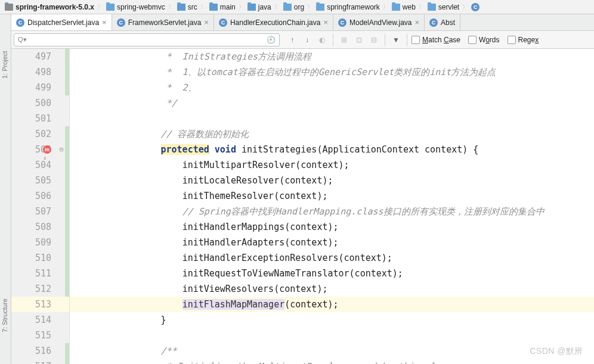 This screenshot has height=364, width=594. What do you see at coordinates (187, 7) in the screenshot?
I see `breadcrumb-item: src` at bounding box center [187, 7].